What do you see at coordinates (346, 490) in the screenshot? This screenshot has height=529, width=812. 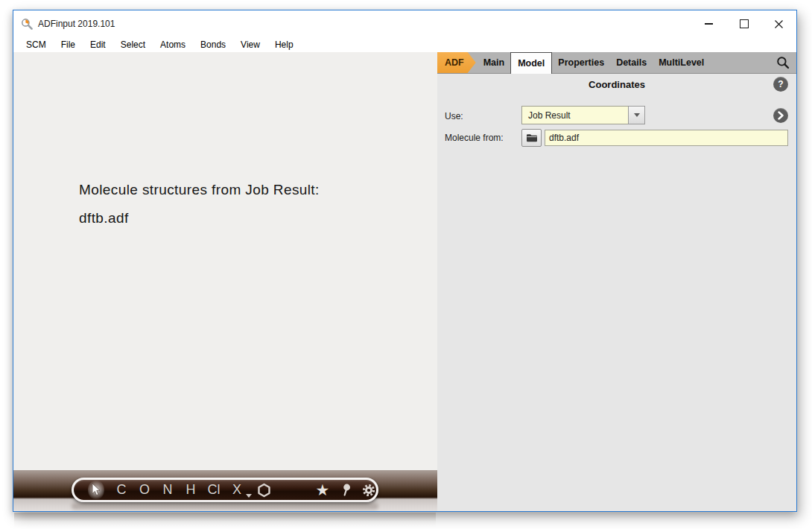 I see `pin-icon` at bounding box center [346, 490].